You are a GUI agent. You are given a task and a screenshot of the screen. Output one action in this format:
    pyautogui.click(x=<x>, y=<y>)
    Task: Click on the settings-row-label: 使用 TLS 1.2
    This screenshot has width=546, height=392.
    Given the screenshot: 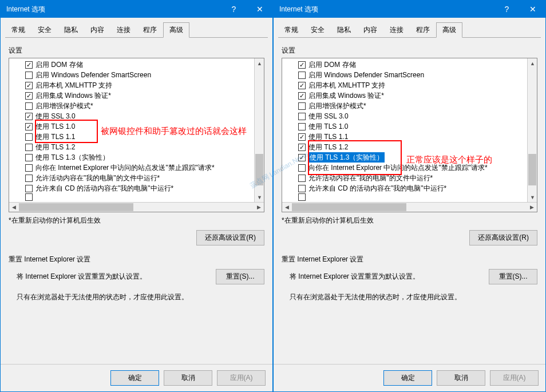 What is the action you would take?
    pyautogui.click(x=55, y=147)
    